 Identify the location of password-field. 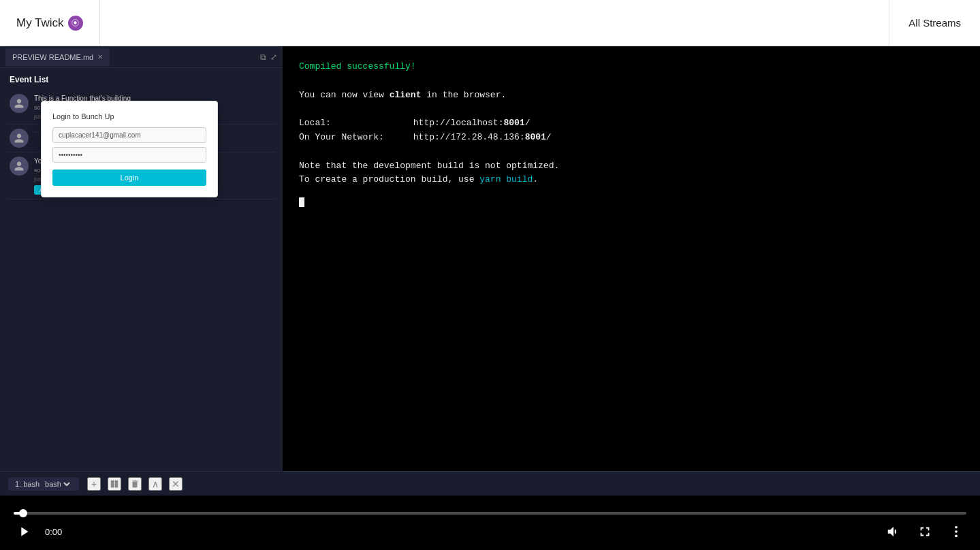
(129, 155).